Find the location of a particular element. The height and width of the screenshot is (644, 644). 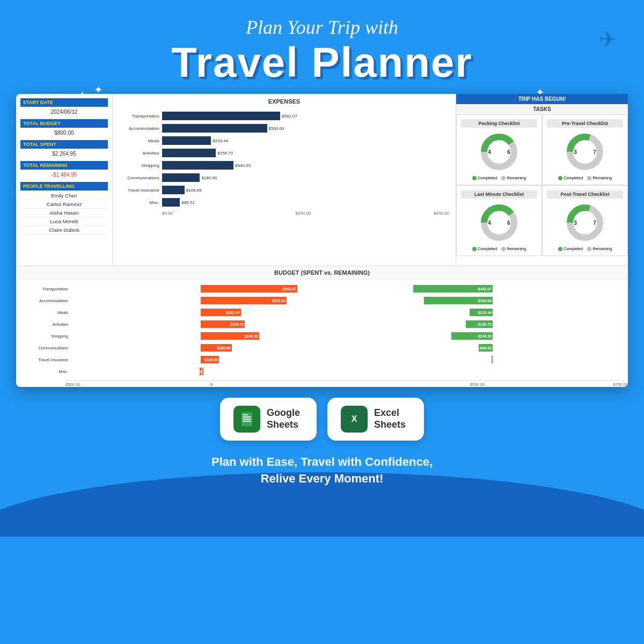

budget-title: BUDGET (SPENT vs. REMAINING) is located at coordinates (322, 273).